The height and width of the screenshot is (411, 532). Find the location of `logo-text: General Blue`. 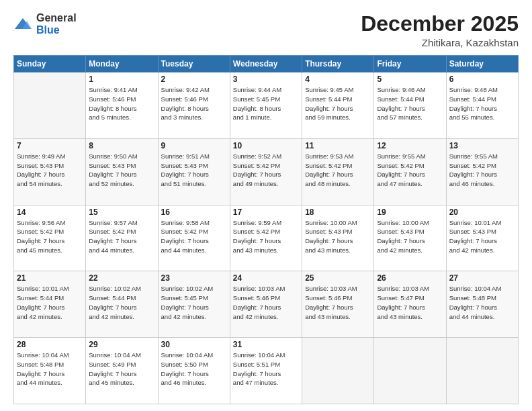

logo-text: General Blue is located at coordinates (56, 24).